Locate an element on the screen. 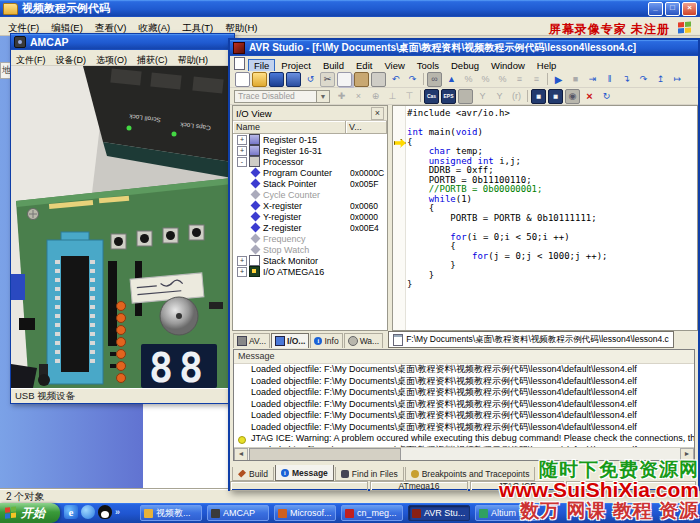 This screenshot has height=523, width=700. eeprom-debug-icon: EPS is located at coordinates (448, 96).